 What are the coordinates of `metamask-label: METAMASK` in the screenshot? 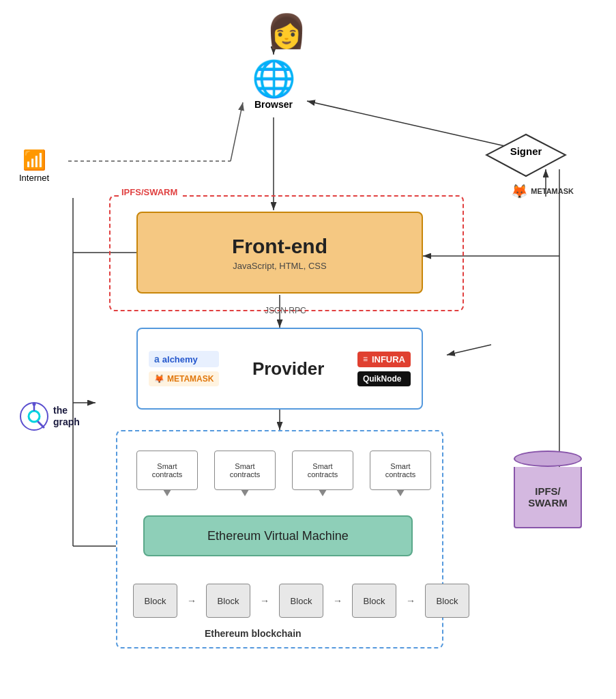 It's located at (553, 191).